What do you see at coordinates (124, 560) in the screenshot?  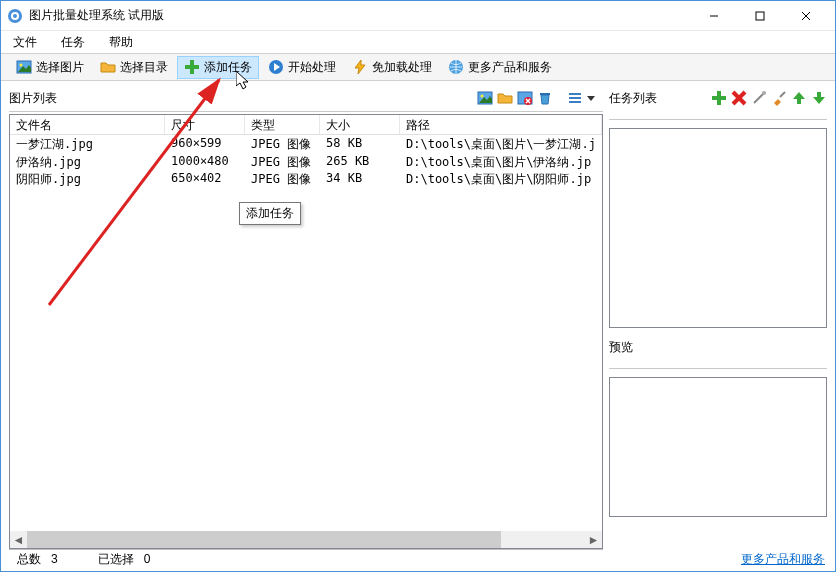 I see `status-selected: 已选择 0` at bounding box center [124, 560].